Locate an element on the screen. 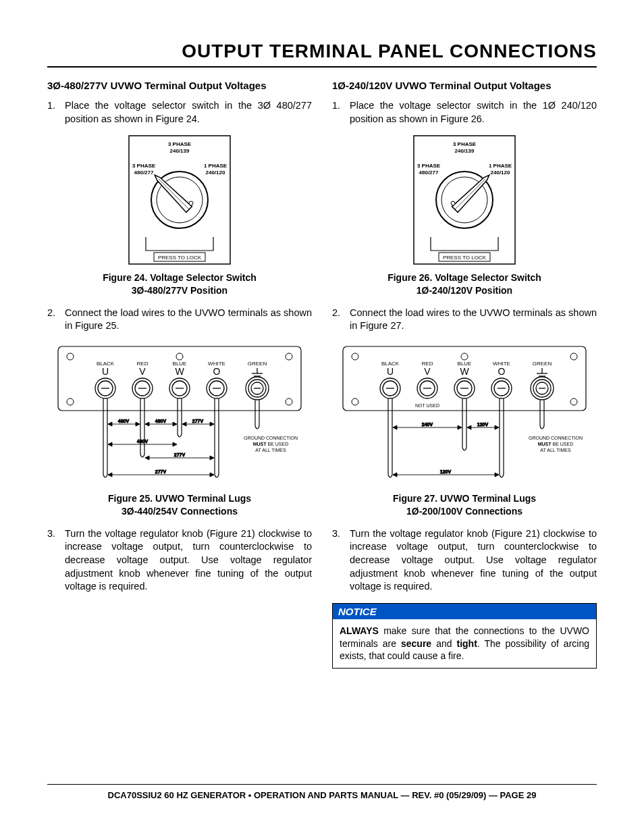 This screenshot has width=644, height=834. figure-24-caption: Figure 24. Voltage Selector Switch 3Ø-48… is located at coordinates (180, 284).